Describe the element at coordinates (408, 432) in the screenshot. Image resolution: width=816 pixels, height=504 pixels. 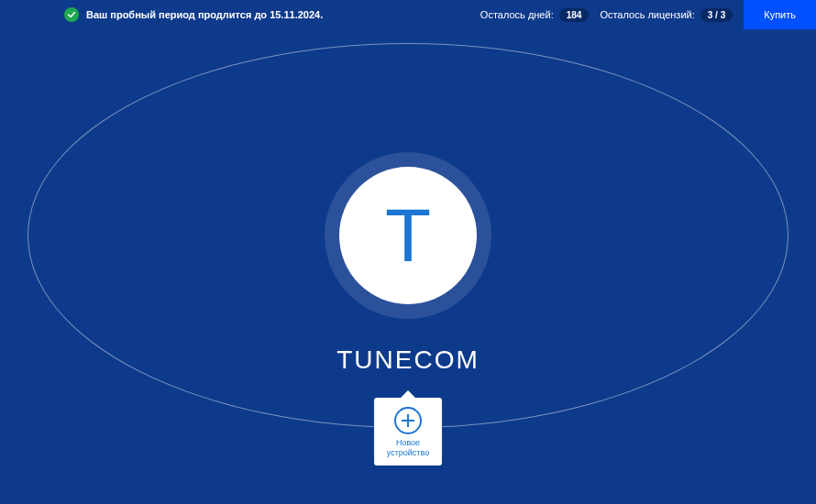
I see `add-device-button: Новоеустройство` at that location.